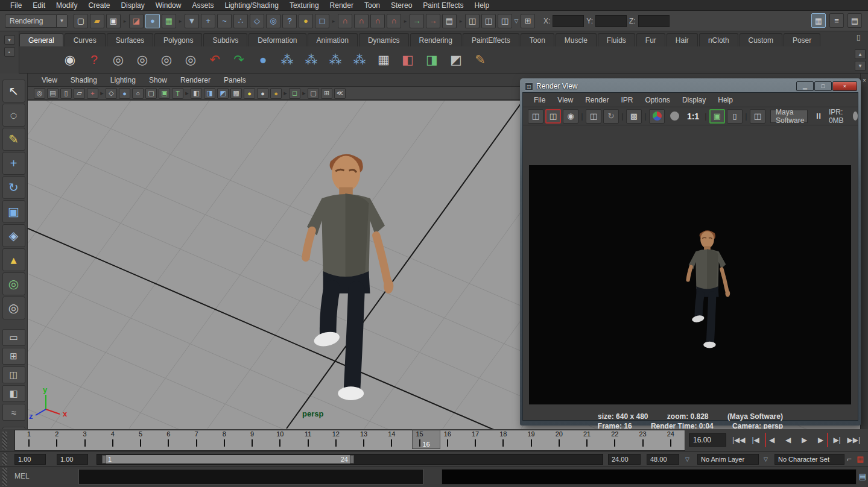 This screenshot has width=868, height=487. Describe the element at coordinates (14, 260) in the screenshot. I see `soft-modification-tool-icon: ▴` at that location.